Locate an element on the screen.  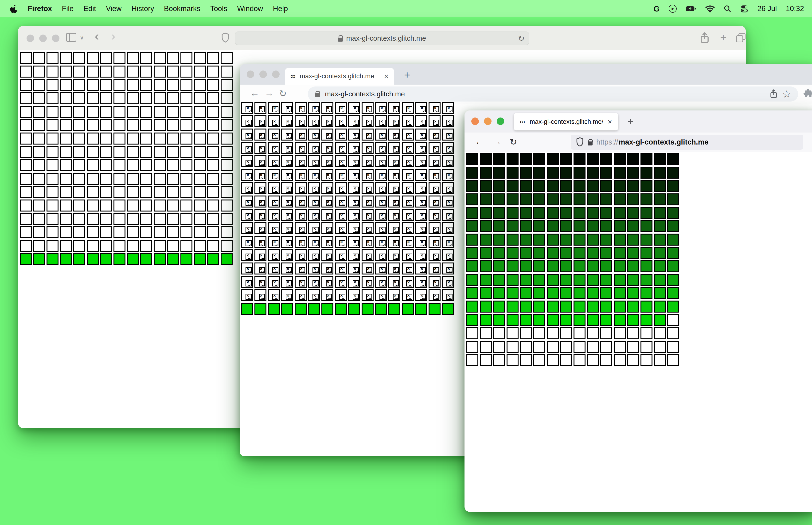
menu-item-help: Help is located at coordinates (280, 9).